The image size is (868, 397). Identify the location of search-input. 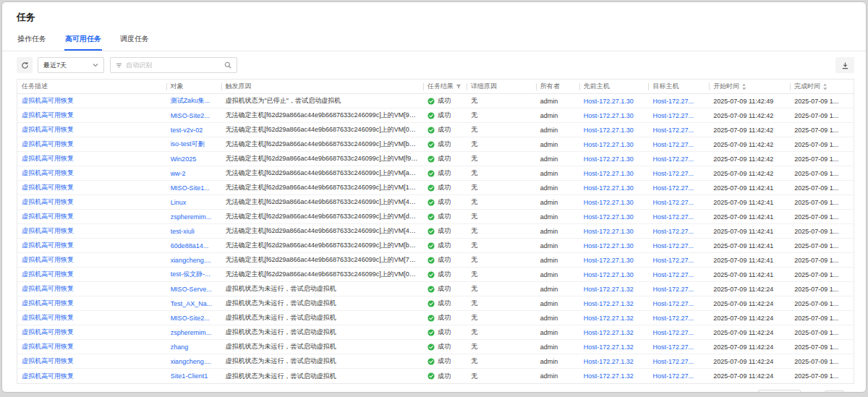
(174, 65).